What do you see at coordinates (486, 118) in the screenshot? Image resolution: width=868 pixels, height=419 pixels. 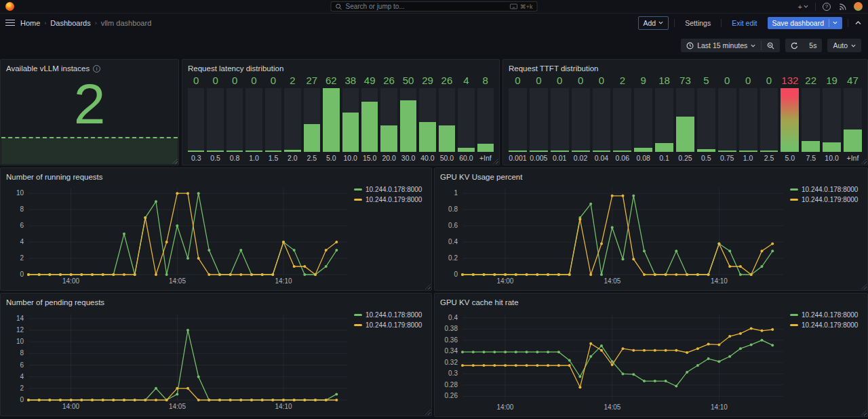 I see `bar-column: 8+Inf` at bounding box center [486, 118].